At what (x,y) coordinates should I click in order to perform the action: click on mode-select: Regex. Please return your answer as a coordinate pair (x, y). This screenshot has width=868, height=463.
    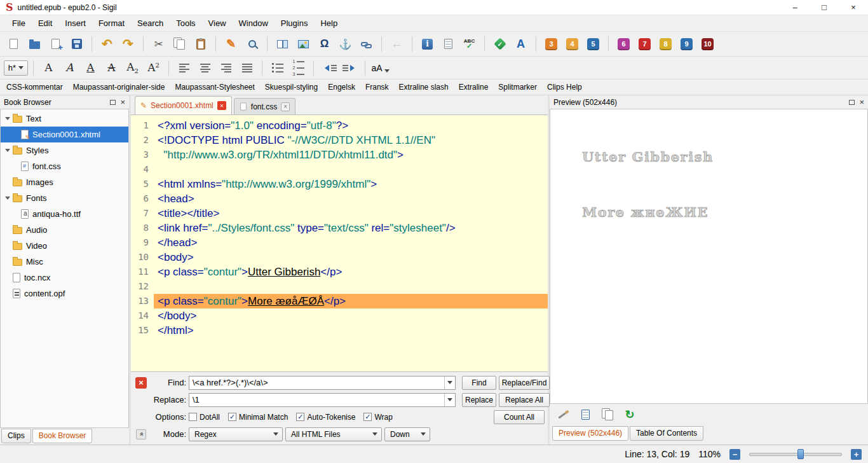
    Looking at the image, I should click on (236, 434).